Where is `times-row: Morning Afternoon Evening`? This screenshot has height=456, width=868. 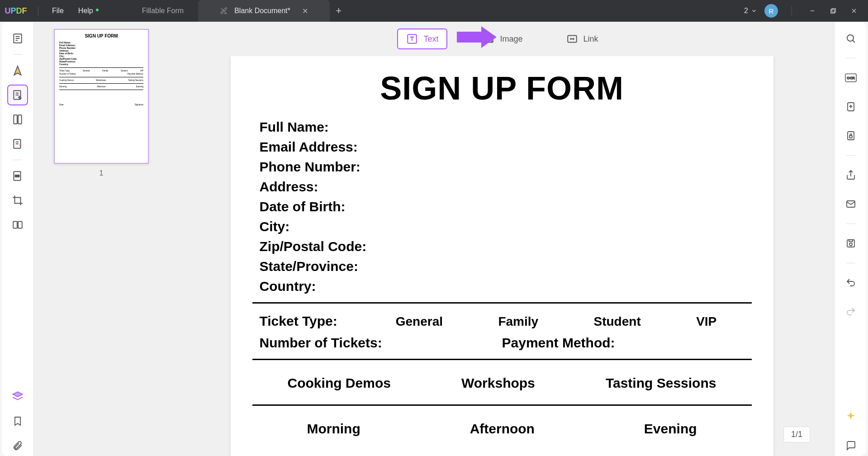
times-row: Morning Afternoon Evening is located at coordinates (502, 429).